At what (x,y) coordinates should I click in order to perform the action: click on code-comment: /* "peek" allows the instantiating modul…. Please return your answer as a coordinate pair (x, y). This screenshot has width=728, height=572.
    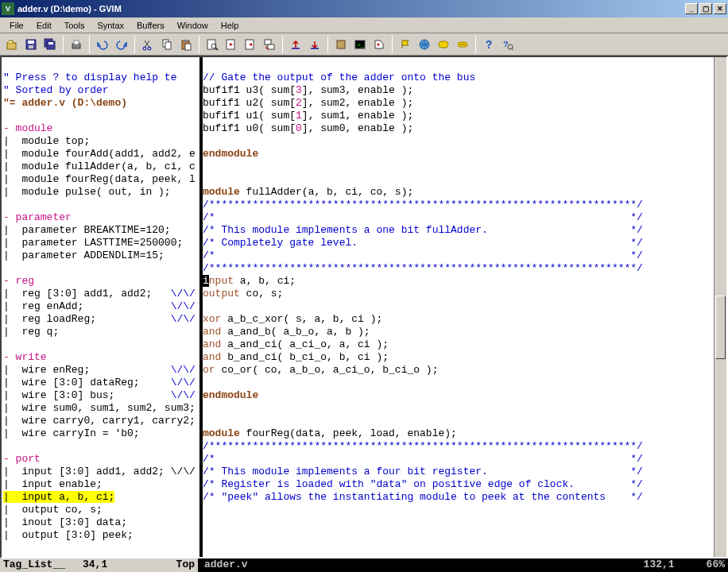
    Looking at the image, I should click on (423, 497).